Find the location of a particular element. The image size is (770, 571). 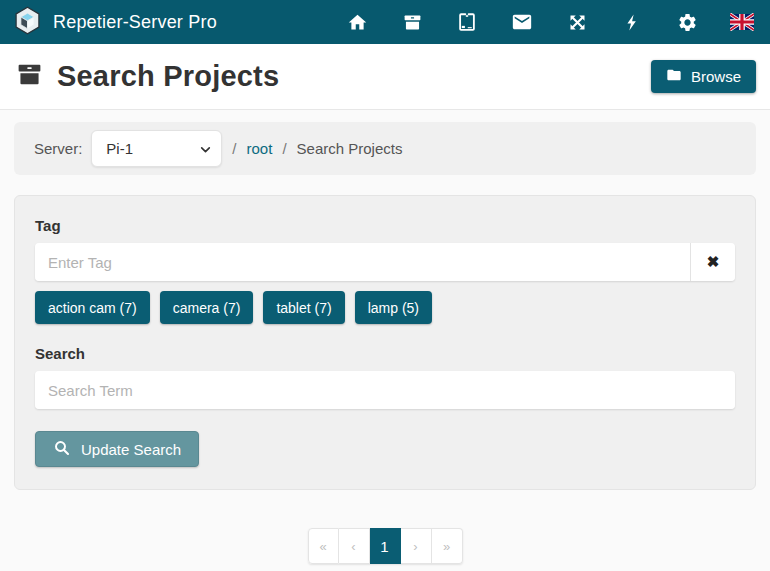

navbar-icons is located at coordinates (550, 22).